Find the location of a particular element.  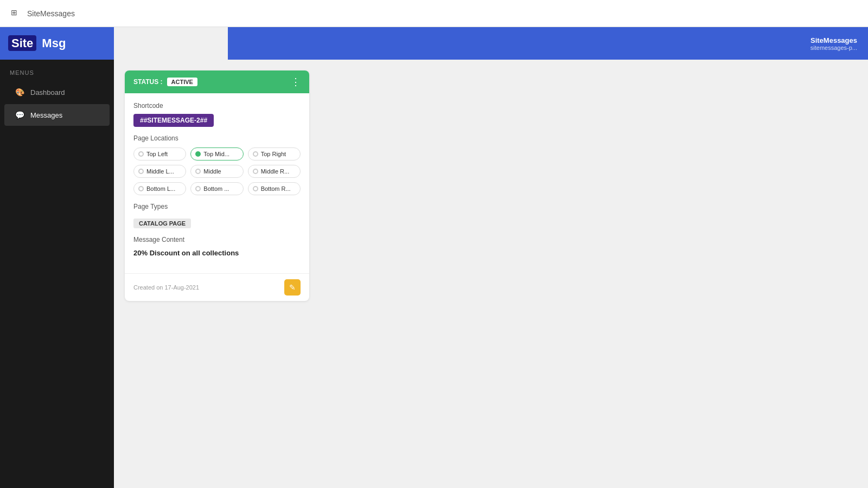

edit-button: ✎ is located at coordinates (292, 287).